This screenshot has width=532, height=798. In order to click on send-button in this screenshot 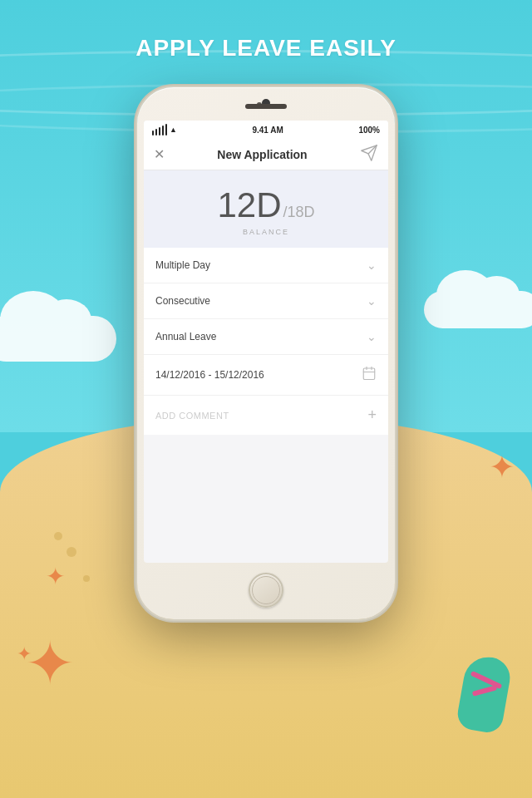, I will do `click(369, 155)`.